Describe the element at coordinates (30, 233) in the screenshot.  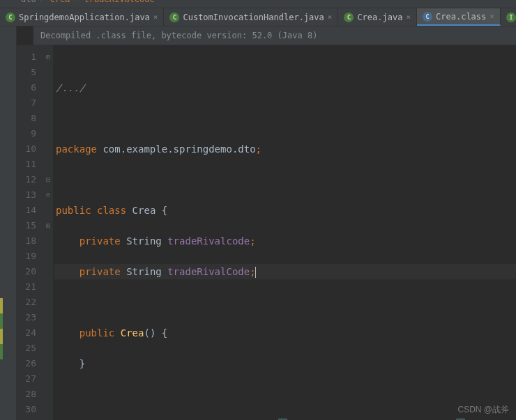
I see `line-gutter: 1567891011121314151819202122232425262728…` at that location.